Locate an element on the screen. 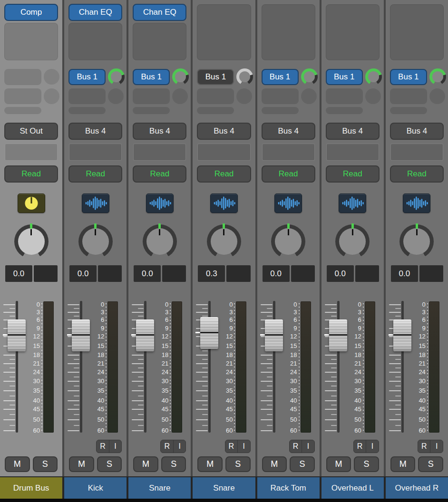 Image resolution: width=448 pixels, height=502 pixels. track-name: Overhead L is located at coordinates (353, 488).